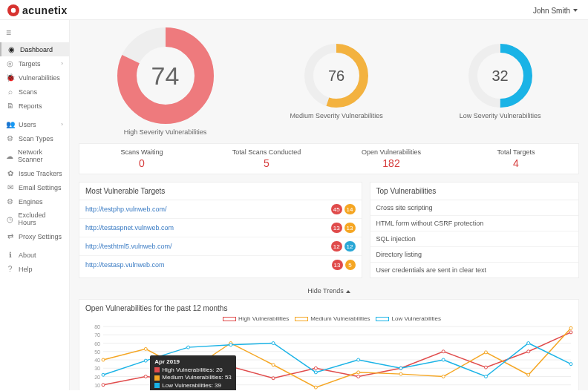 This screenshot has width=588, height=391. What do you see at coordinates (405, 208) in the screenshot?
I see `vulnerability-name: Cross site scripting` at bounding box center [405, 208].